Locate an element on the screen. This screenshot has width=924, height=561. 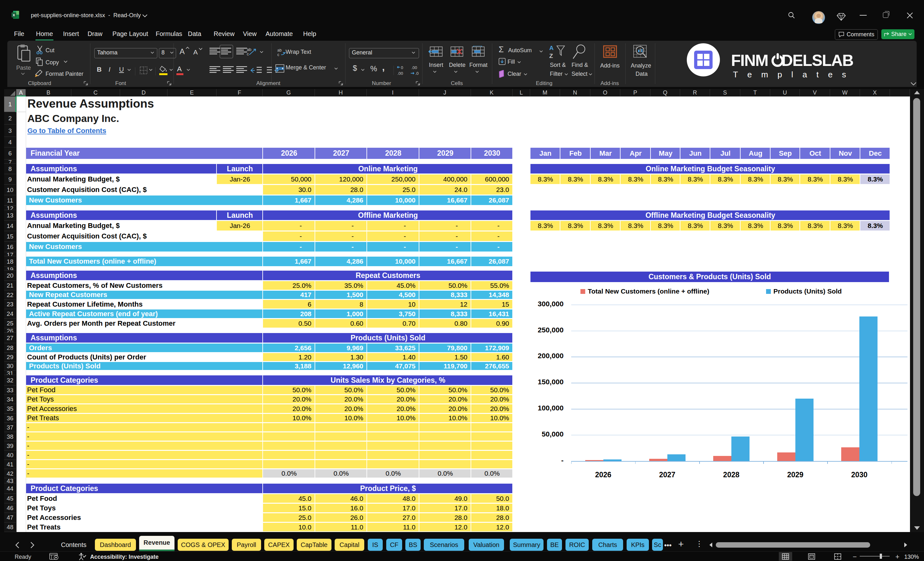
svg-text: Z is located at coordinates (551, 56).